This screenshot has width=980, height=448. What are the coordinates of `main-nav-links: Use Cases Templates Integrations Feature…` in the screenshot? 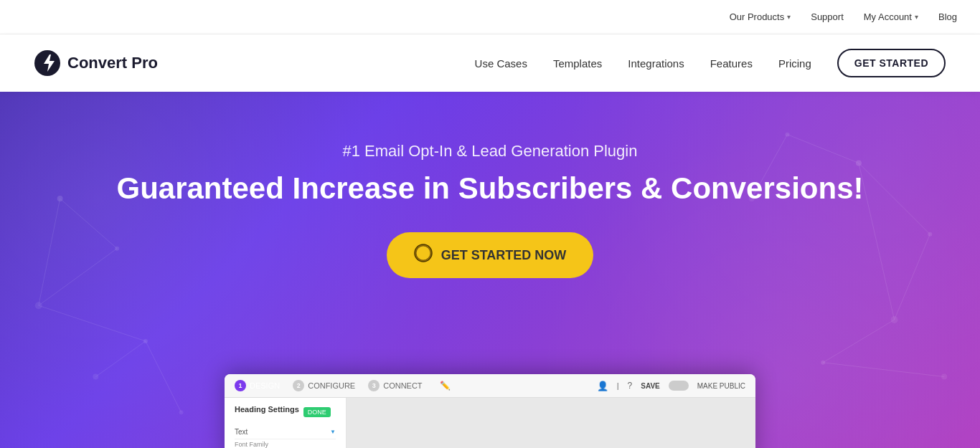 It's located at (710, 63).